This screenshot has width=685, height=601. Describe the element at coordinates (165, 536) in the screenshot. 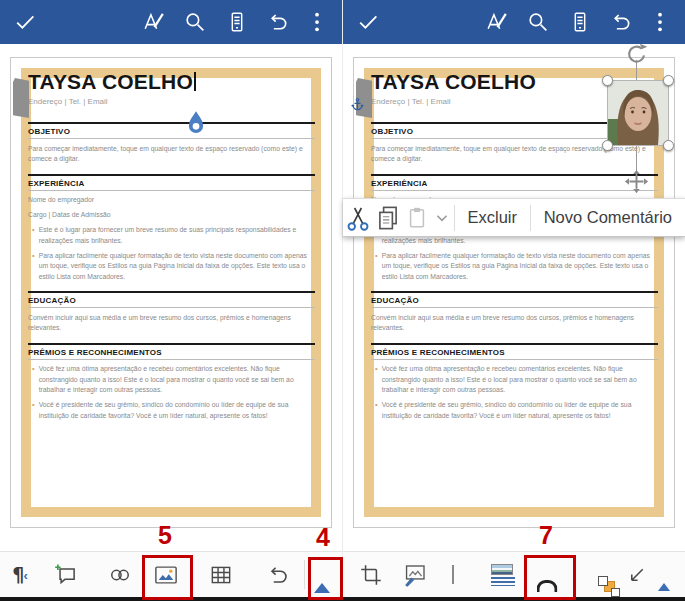

I see `annotation-number-5: 5` at that location.